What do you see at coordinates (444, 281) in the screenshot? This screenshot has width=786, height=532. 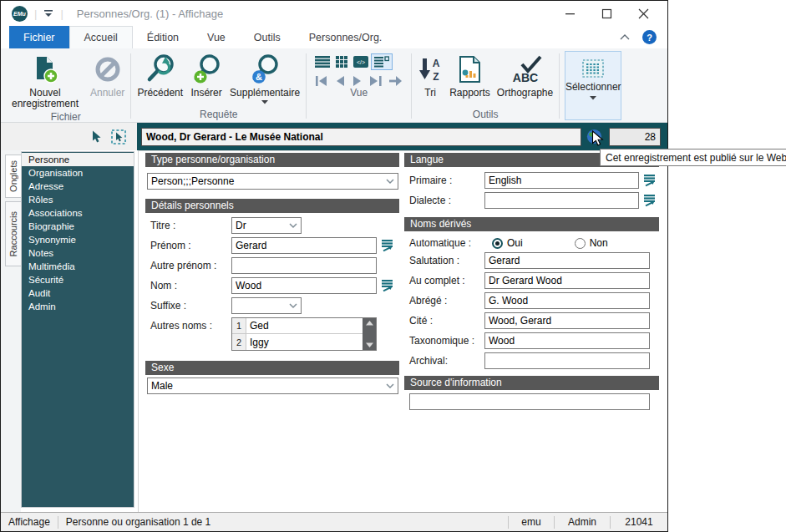 I see `au-complet-label: Au complet :` at bounding box center [444, 281].